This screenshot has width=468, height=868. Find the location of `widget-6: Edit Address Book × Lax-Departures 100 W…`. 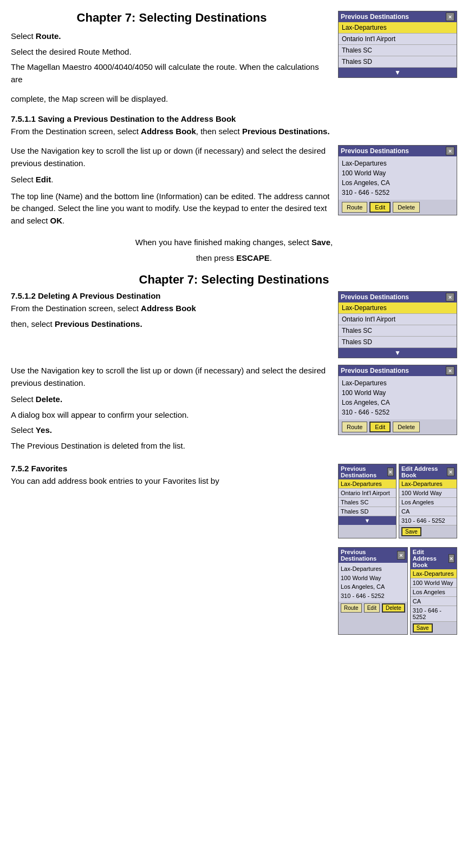

widget-6: Edit Address Book × Lax-Departures 100 W… is located at coordinates (428, 501).